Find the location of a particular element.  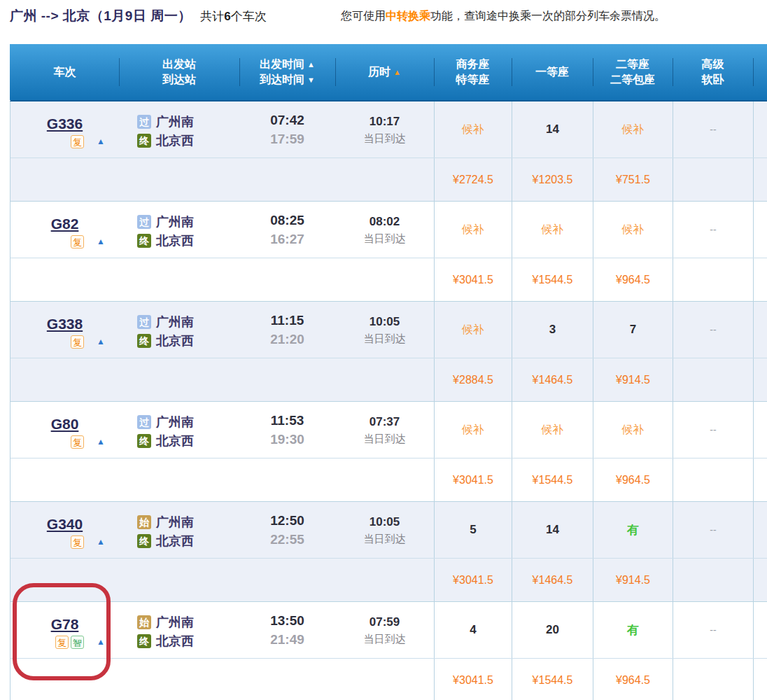

stations-cell: 过广州南 终北京西 is located at coordinates (179, 230).